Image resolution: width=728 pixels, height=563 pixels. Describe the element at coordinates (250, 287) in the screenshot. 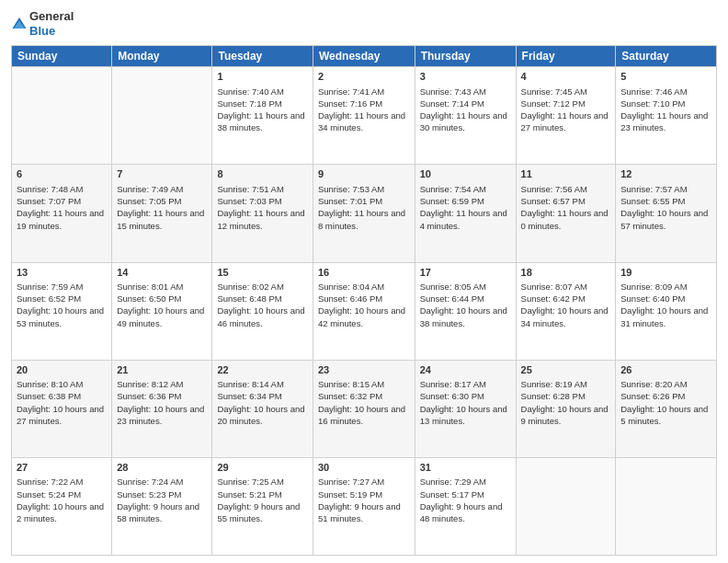

I see `sunrise-text: Sunrise: 8:02 AM` at that location.